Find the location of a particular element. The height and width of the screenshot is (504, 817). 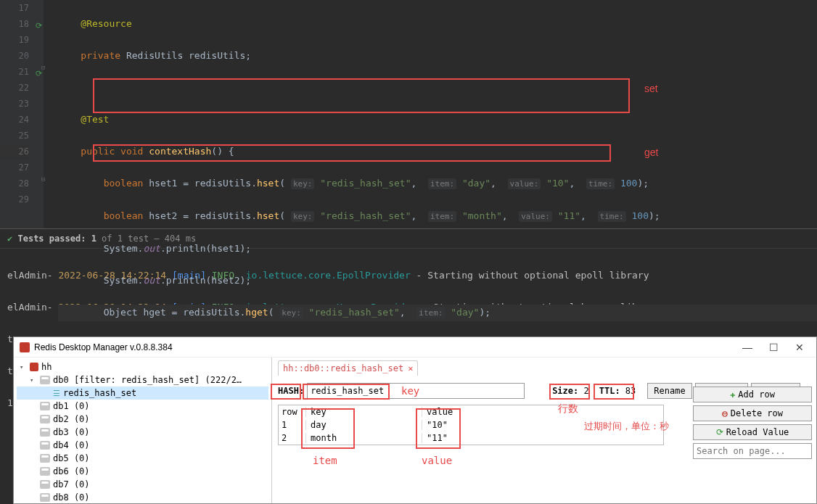

search-input is located at coordinates (752, 451).